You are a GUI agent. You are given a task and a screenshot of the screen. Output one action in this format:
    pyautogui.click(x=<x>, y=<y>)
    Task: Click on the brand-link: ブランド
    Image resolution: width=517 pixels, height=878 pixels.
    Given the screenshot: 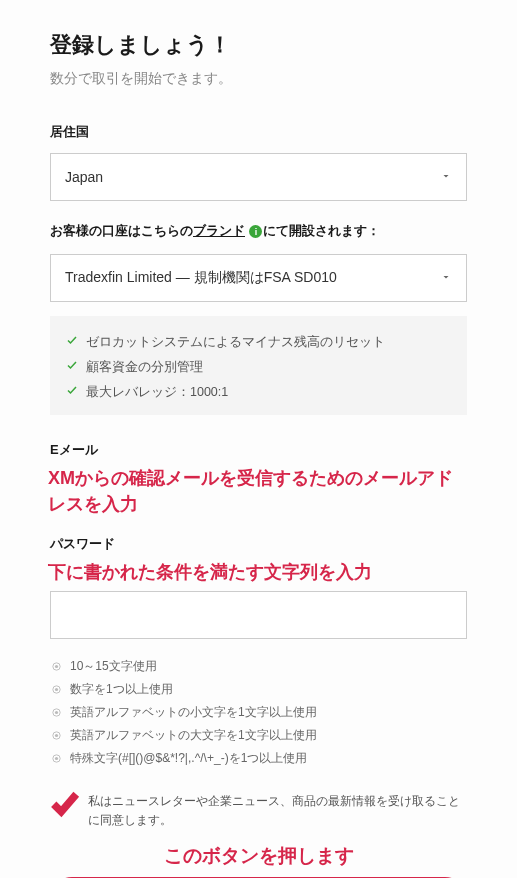 What is the action you would take?
    pyautogui.click(x=219, y=231)
    